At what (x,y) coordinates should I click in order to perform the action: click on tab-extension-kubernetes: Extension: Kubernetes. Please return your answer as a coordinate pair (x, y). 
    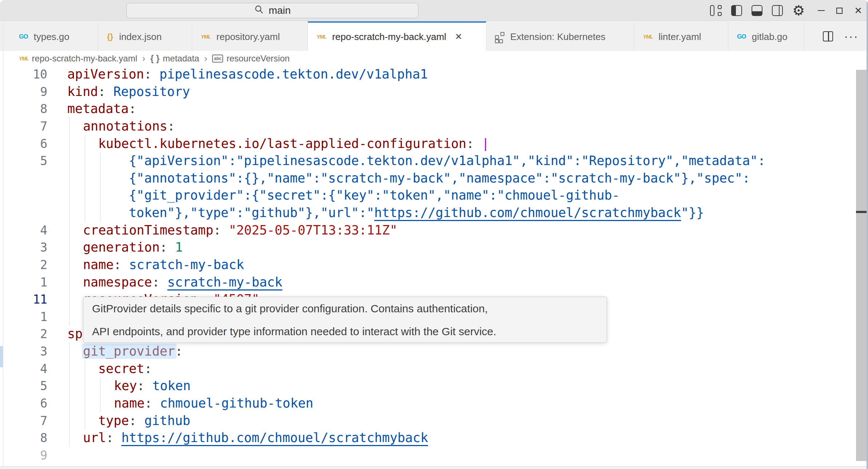
    Looking at the image, I should click on (560, 36).